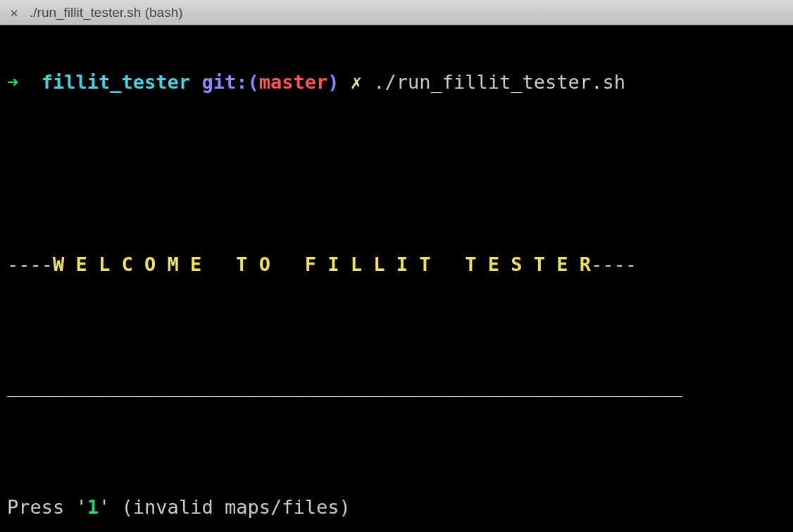  Describe the element at coordinates (396, 13) in the screenshot. I see `window-titlebar: × ./run_fillit_tester.sh (bash)` at that location.